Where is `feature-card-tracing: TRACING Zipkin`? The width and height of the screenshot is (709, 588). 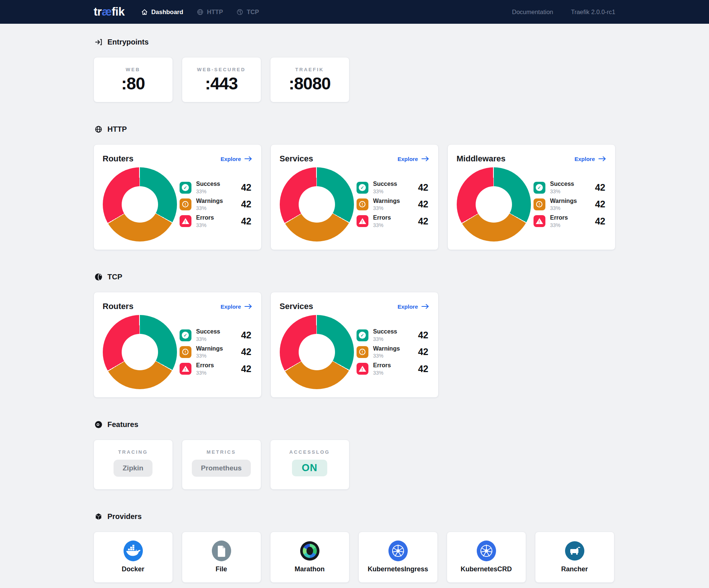 feature-card-tracing: TRACING Zipkin is located at coordinates (133, 464).